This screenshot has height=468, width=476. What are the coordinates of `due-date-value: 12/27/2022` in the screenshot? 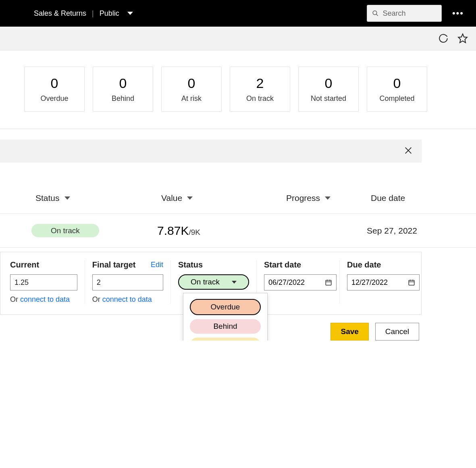 It's located at (370, 282).